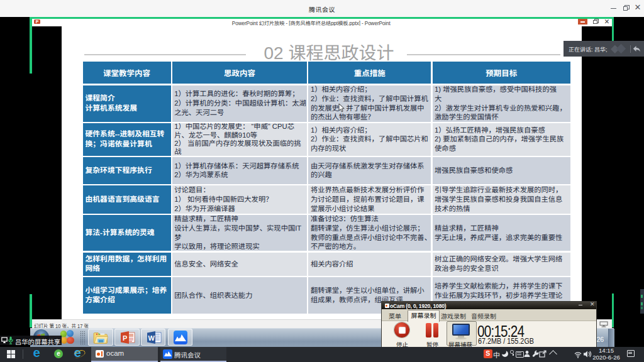 This screenshot has height=362, width=644. Describe the element at coordinates (151, 338) in the screenshot. I see `svg-text: W` at that location.